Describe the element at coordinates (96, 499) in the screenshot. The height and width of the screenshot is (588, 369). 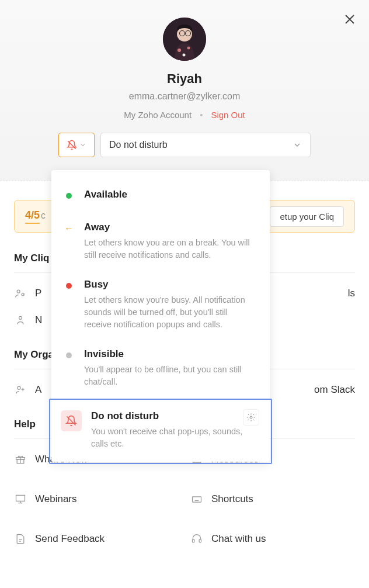
I see `help-webinars: Webinars` at that location.